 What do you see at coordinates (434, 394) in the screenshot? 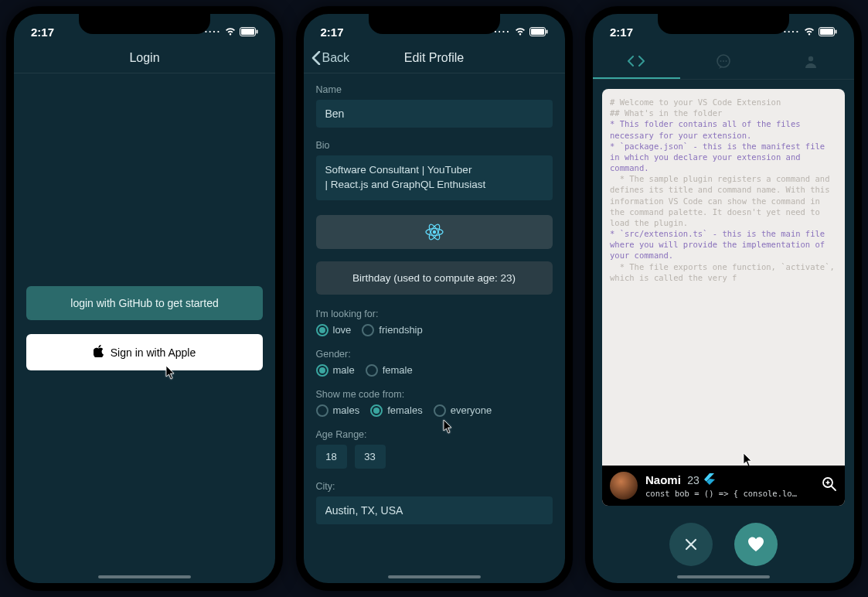
I see `show-code-label: Show me code from:` at bounding box center [434, 394].